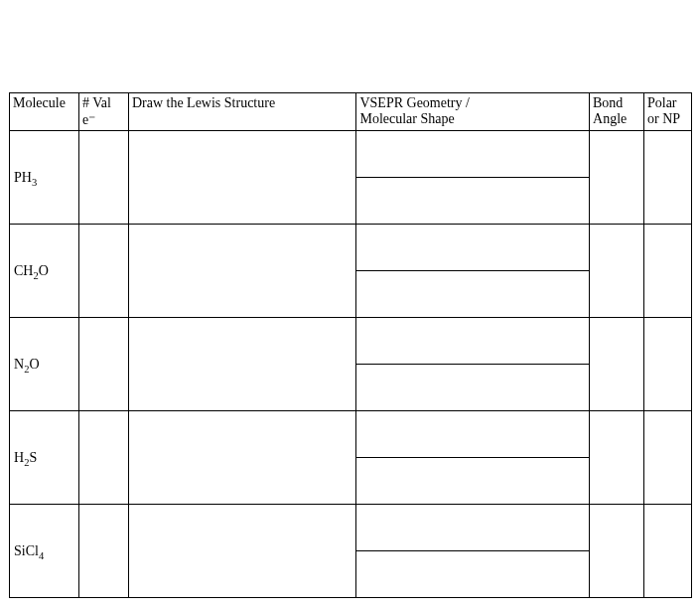 This screenshot has width=700, height=610. Describe the element at coordinates (29, 550) in the screenshot. I see `molecule-formula: SiCl4` at that location.